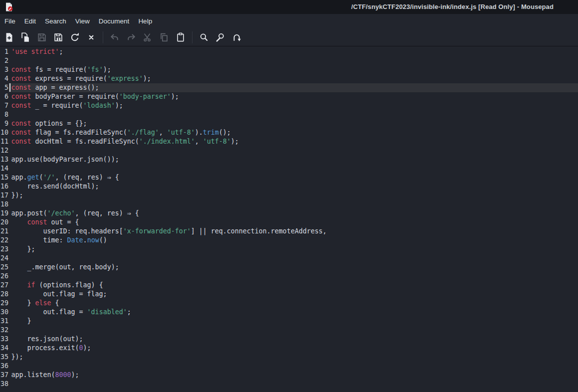 The width and height of the screenshot is (578, 392). What do you see at coordinates (4, 384) in the screenshot?
I see `line-number: 38` at bounding box center [4, 384].